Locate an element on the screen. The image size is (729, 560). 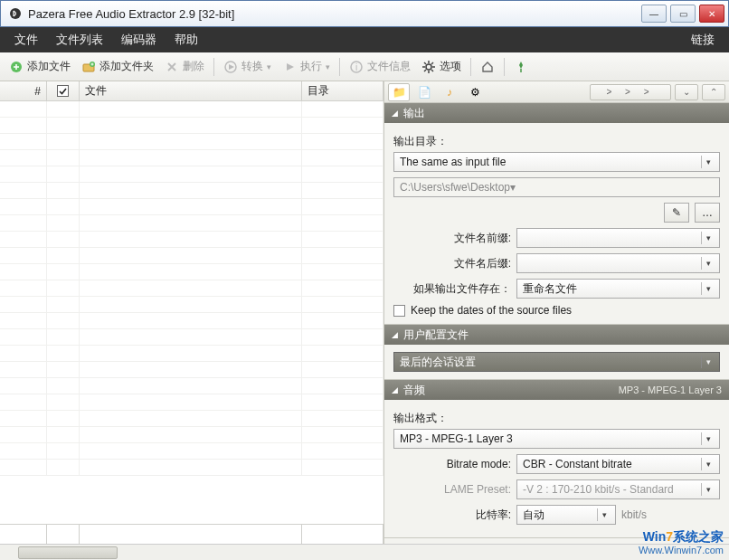
section-audio-header: ◢ 音频 MP3 - MPEG-1 Layer 3 is located at coordinates (557, 390).